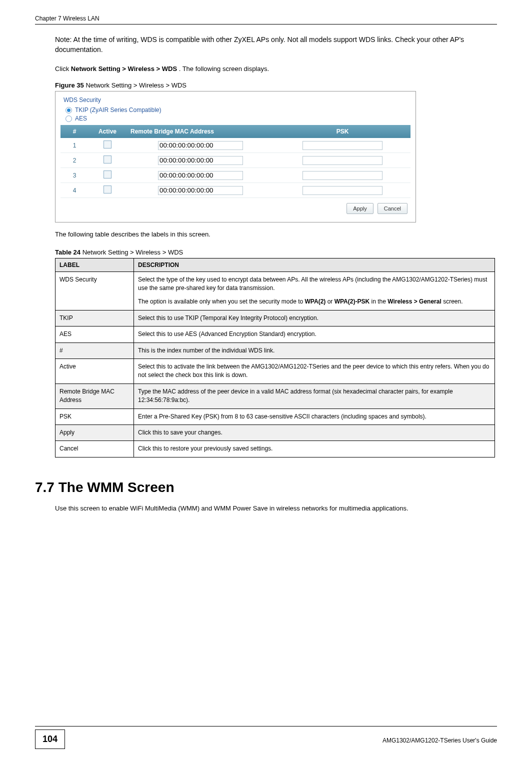 The width and height of the screenshot is (532, 762). I want to click on cell-label: #, so click(95, 350).